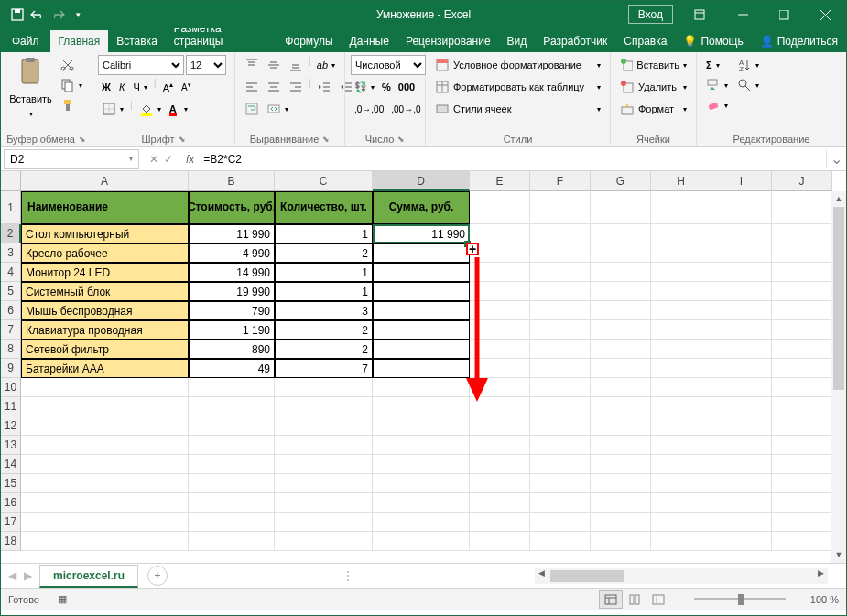 The width and height of the screenshot is (847, 616). I want to click on bold-button: Ж, so click(106, 87).